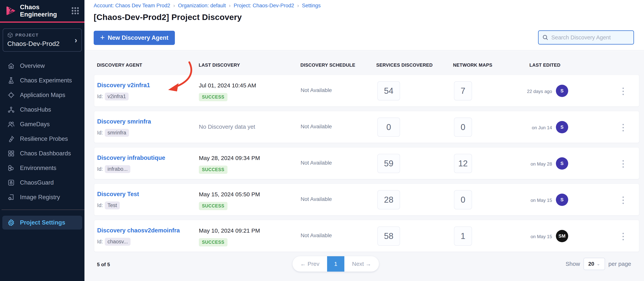 This screenshot has width=644, height=281. I want to click on sidebar-item-chaos-experiments: Chaos Experiments, so click(42, 81).